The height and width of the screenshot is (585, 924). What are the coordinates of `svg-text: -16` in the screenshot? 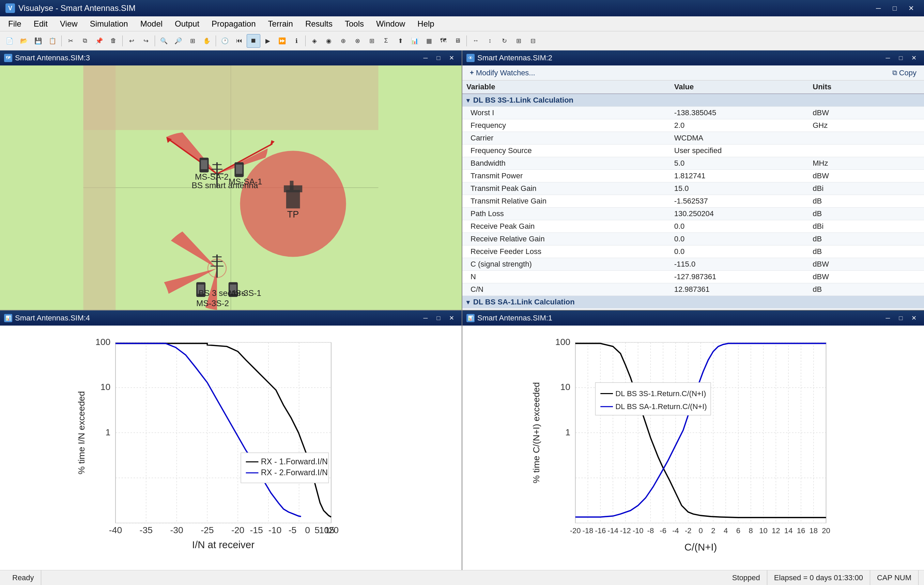 It's located at (600, 530).